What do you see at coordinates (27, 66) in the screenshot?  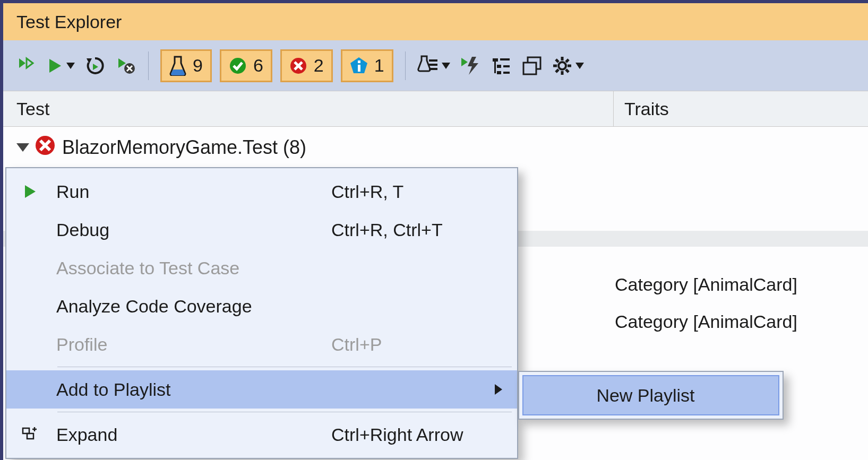 I see `run-all-icon` at bounding box center [27, 66].